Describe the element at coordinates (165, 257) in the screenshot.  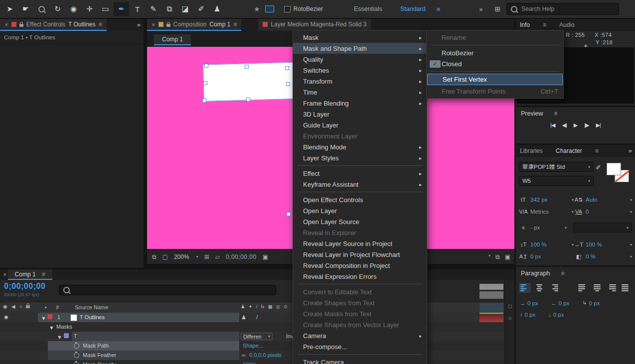
I see `channel-monitor-icon: ▢` at that location.